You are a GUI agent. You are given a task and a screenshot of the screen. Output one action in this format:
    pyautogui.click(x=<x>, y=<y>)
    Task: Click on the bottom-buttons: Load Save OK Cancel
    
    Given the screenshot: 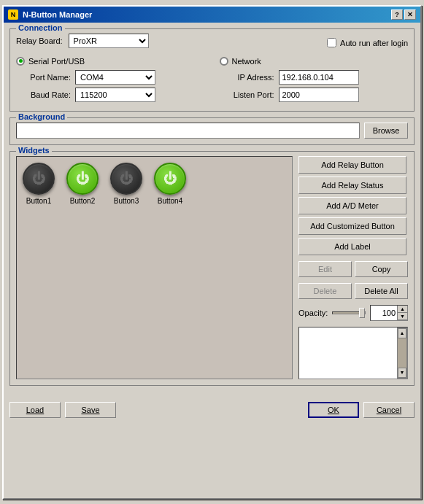 What is the action you would take?
    pyautogui.click(x=212, y=410)
    